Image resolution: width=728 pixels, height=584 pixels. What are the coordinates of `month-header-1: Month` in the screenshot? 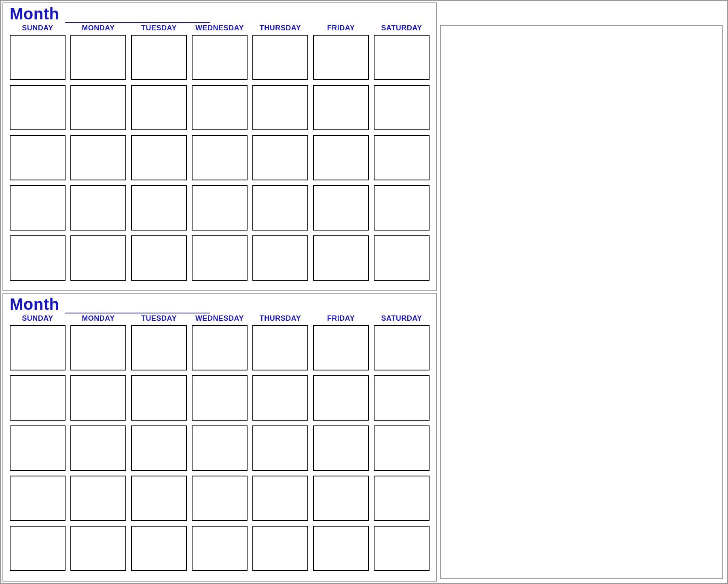 It's located at (221, 14).